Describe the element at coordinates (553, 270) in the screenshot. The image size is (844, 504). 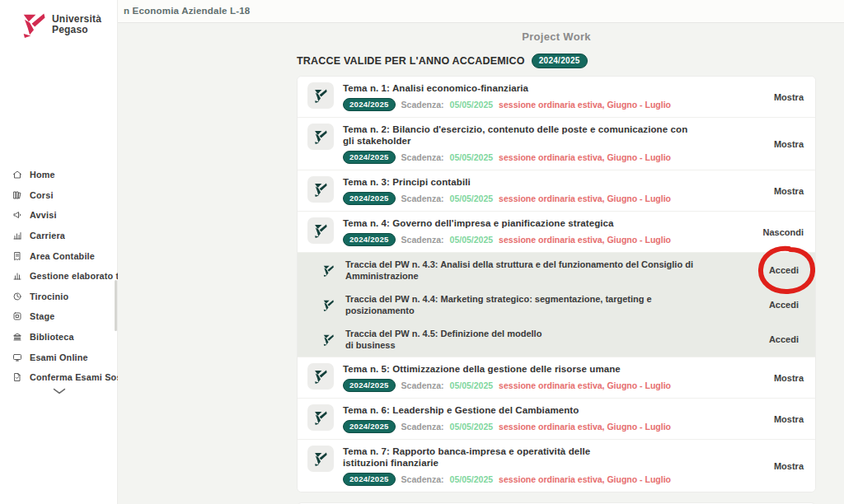
I see `trace-title: Traccia del PW n. 4.3: Analisi della str…` at that location.